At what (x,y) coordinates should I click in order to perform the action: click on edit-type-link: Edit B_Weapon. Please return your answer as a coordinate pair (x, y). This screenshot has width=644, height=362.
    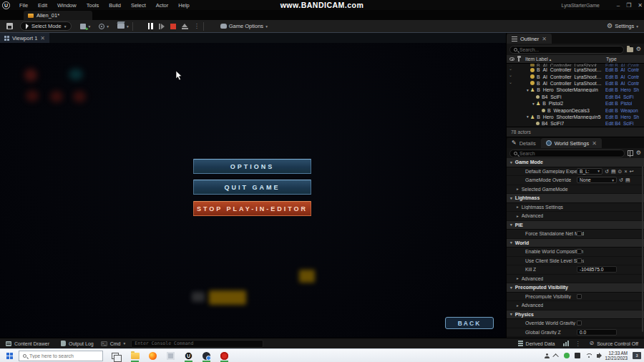
    Looking at the image, I should click on (622, 110).